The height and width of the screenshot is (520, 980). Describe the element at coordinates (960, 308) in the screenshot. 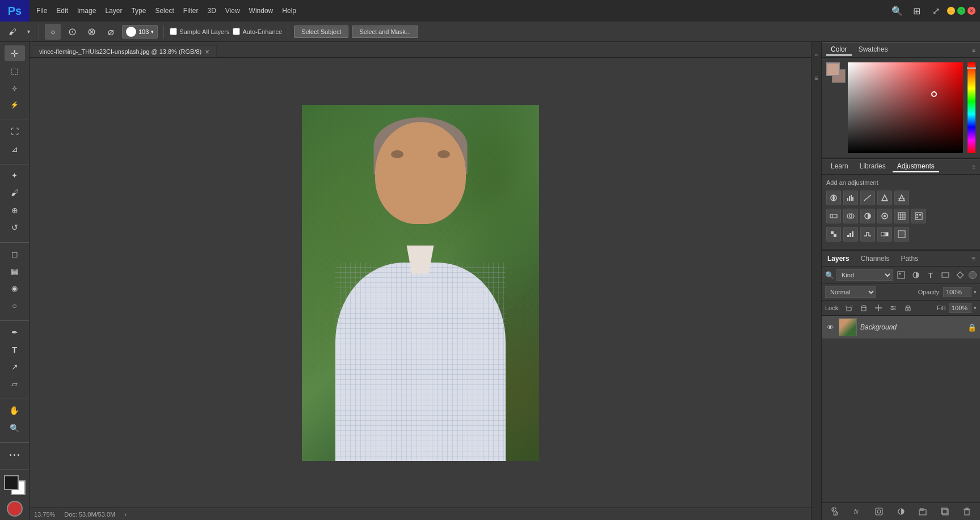

I see `fill-value: 100%` at that location.